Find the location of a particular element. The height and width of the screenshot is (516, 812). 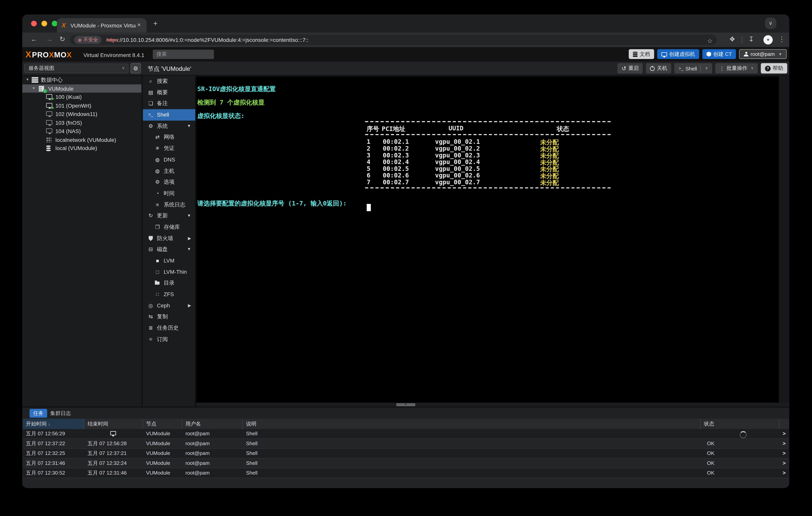

tree-item-vm-103: 103 (fnOS) is located at coordinates (82, 123).